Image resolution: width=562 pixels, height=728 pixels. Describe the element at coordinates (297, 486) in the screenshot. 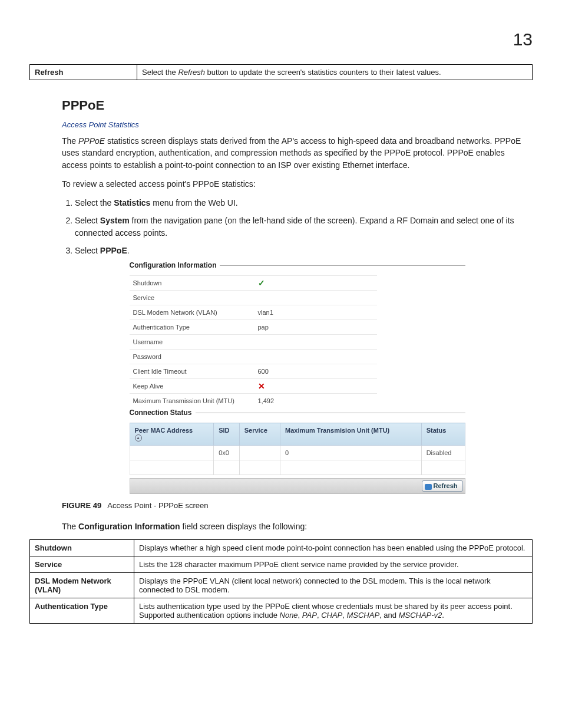

I see `button-bar: Refresh` at that location.